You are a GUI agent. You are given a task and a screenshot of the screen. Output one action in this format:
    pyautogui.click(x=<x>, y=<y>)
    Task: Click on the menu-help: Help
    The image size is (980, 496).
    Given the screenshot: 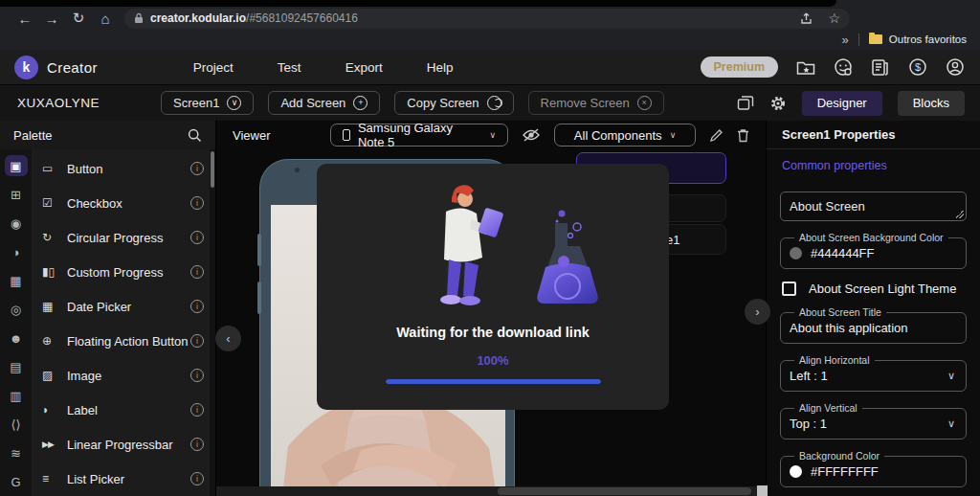 What is the action you would take?
    pyautogui.click(x=440, y=67)
    